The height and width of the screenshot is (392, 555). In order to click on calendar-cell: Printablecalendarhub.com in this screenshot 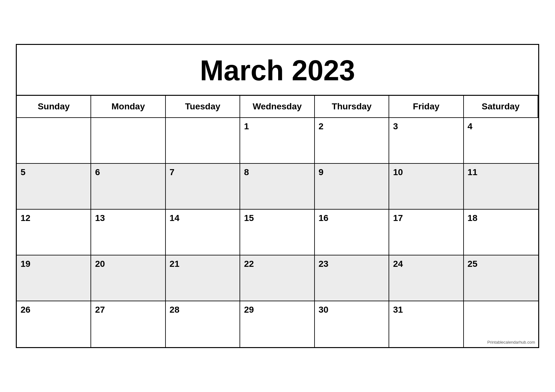, I will do `click(501, 324)`.